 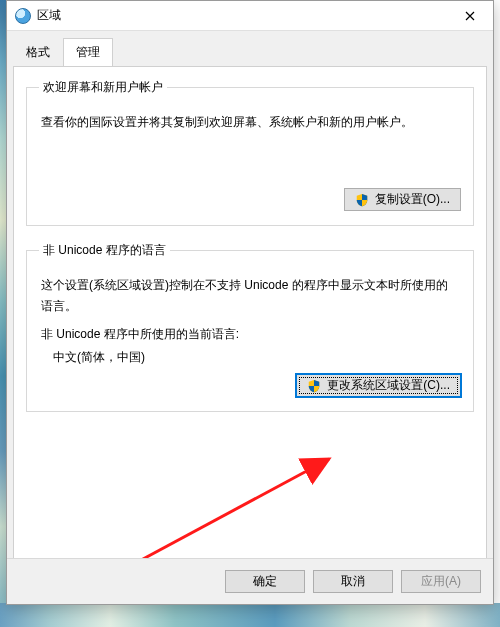 What do you see at coordinates (38, 52) in the screenshot?
I see `tab-format: 格式` at bounding box center [38, 52].